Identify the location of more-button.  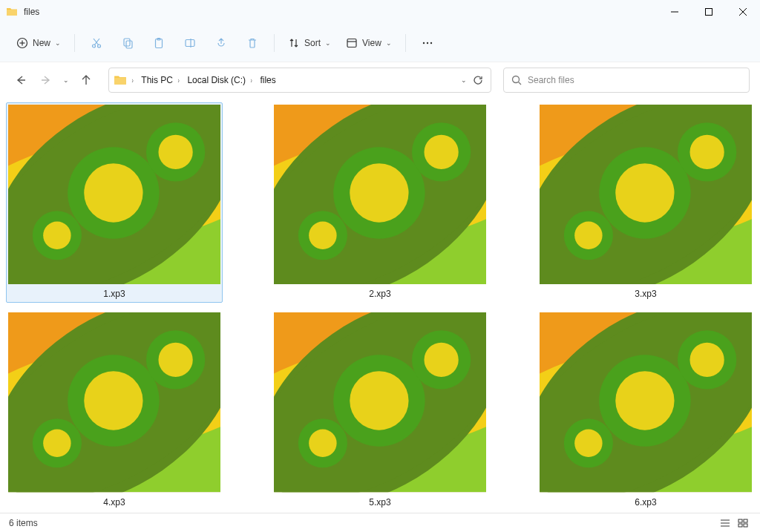
(428, 43).